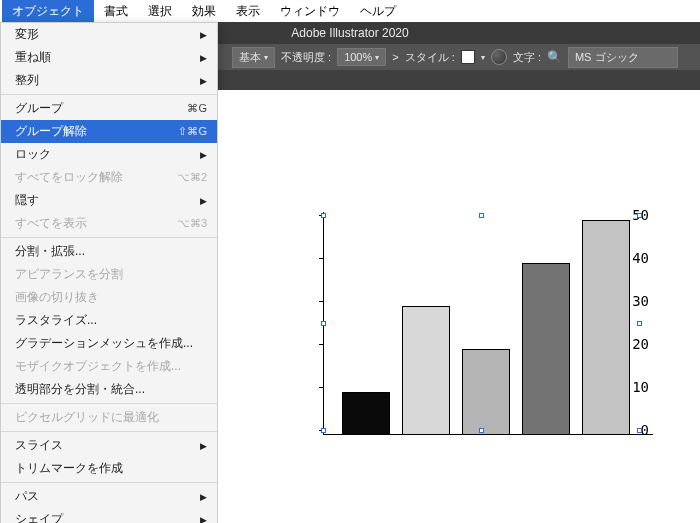 This screenshot has height=523, width=700. Describe the element at coordinates (109, 58) in the screenshot. I see `menu-item-重ね順: 重ね順` at that location.